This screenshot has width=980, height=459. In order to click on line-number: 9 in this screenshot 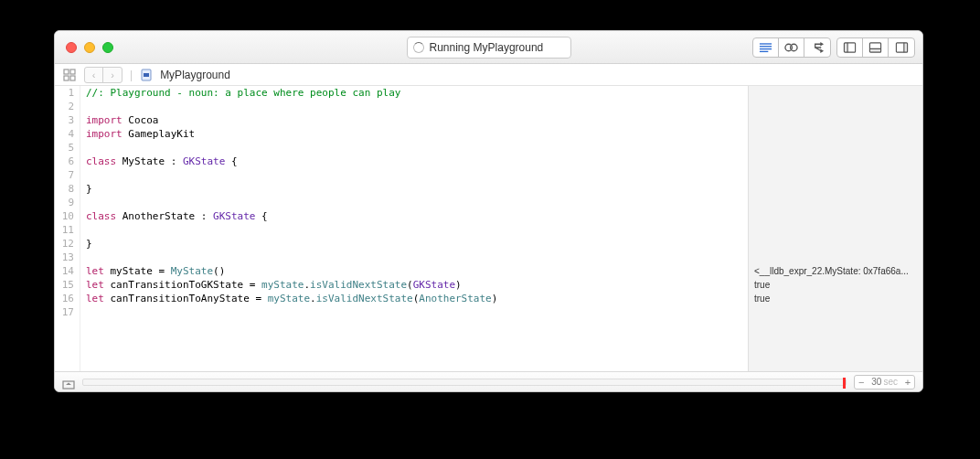, I will do `click(64, 203)`.